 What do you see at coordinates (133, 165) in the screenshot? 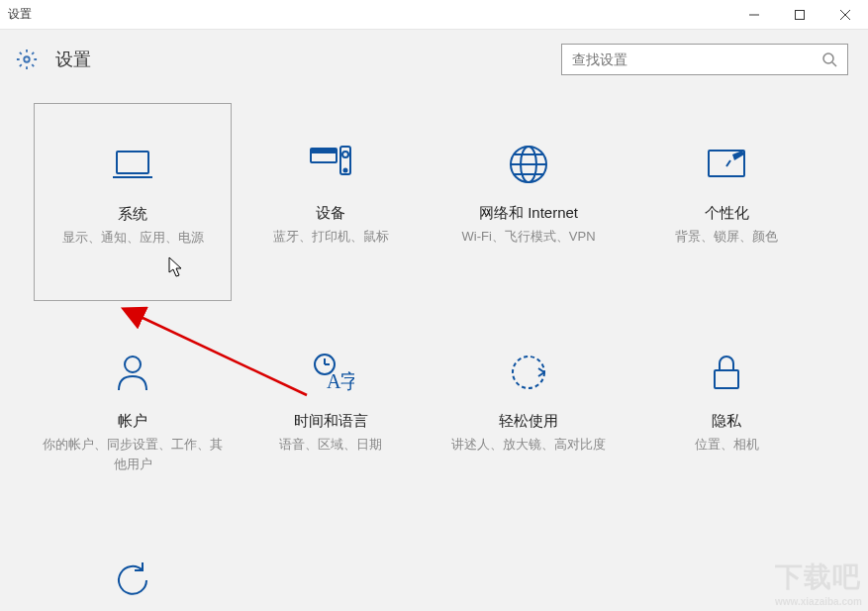
I see `laptop-icon` at bounding box center [133, 165].